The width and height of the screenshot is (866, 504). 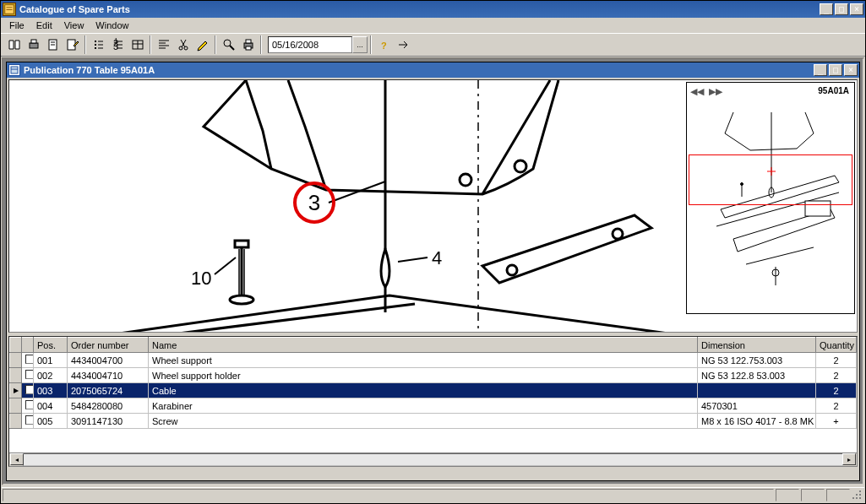 I want to click on list-numbered-button: 123, so click(x=118, y=45).